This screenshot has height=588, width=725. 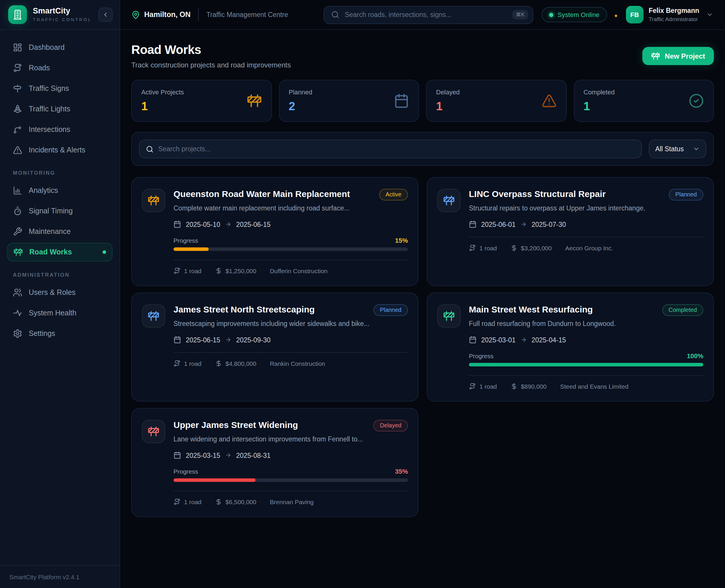 What do you see at coordinates (275, 347) in the screenshot?
I see `project-card-james-street-north: James Street North Streetscaping Planned…` at bounding box center [275, 347].